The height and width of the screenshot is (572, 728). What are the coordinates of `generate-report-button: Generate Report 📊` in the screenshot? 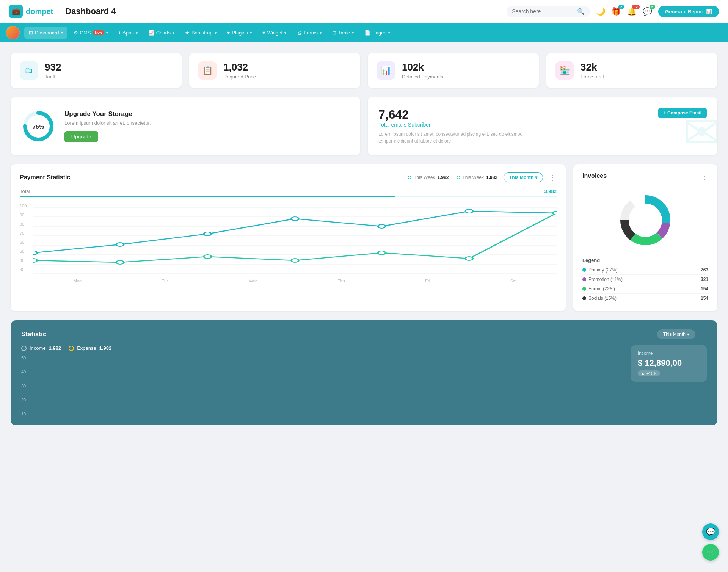 It's located at (689, 11).